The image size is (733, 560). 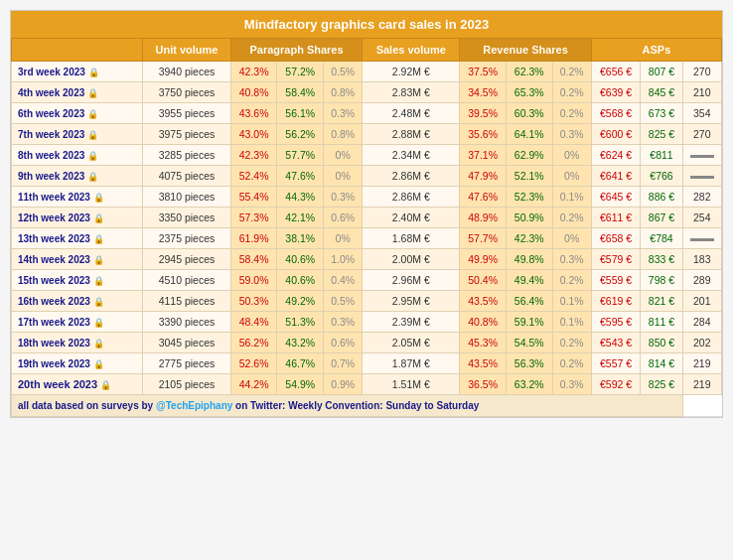 I want to click on sales-volume: 2.39M €, so click(x=411, y=322).